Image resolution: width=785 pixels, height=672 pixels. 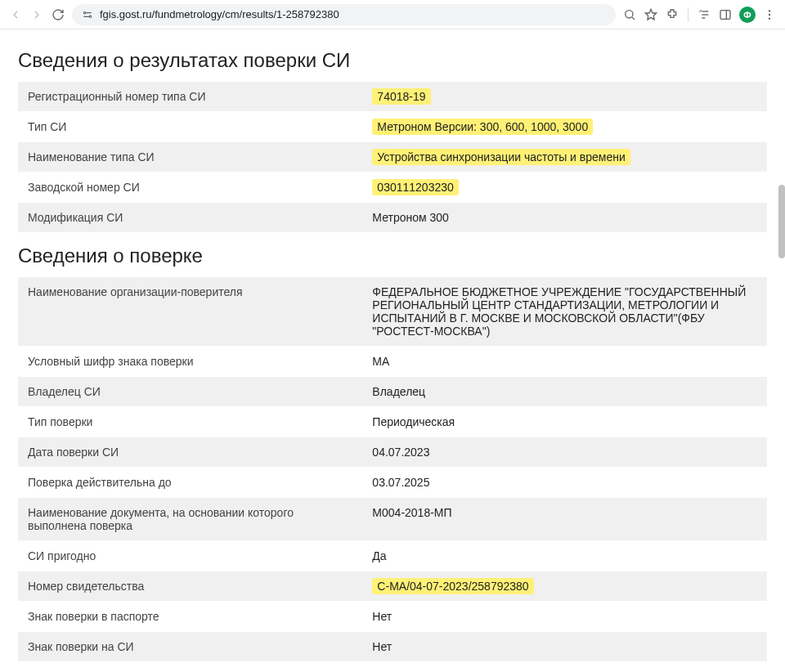 What do you see at coordinates (190, 616) in the screenshot?
I see `row-label: Знак поверки в паспорте` at bounding box center [190, 616].